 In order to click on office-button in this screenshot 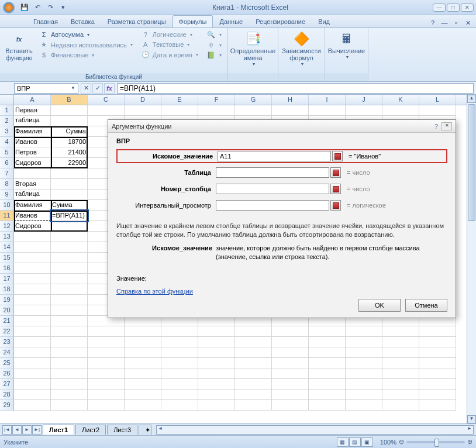, I will do `click(9, 8)`.